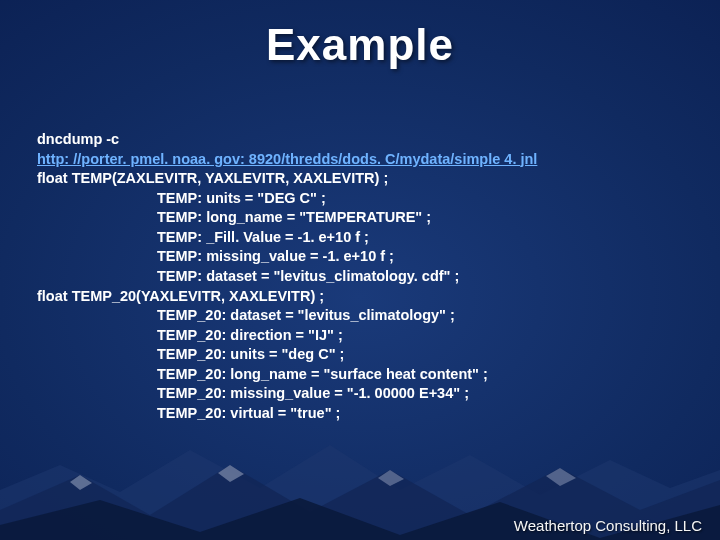 This screenshot has width=720, height=540. Describe the element at coordinates (364, 414) in the screenshot. I see `temp20-attr: TEMP_20: virtual = "true" ;` at that location.